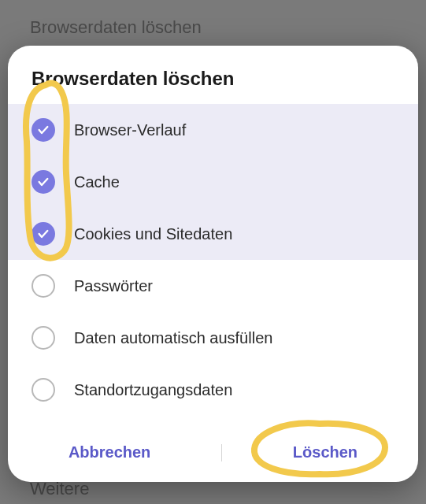  What do you see at coordinates (109, 452) in the screenshot?
I see `cancel-button: Abbrechen` at bounding box center [109, 452].